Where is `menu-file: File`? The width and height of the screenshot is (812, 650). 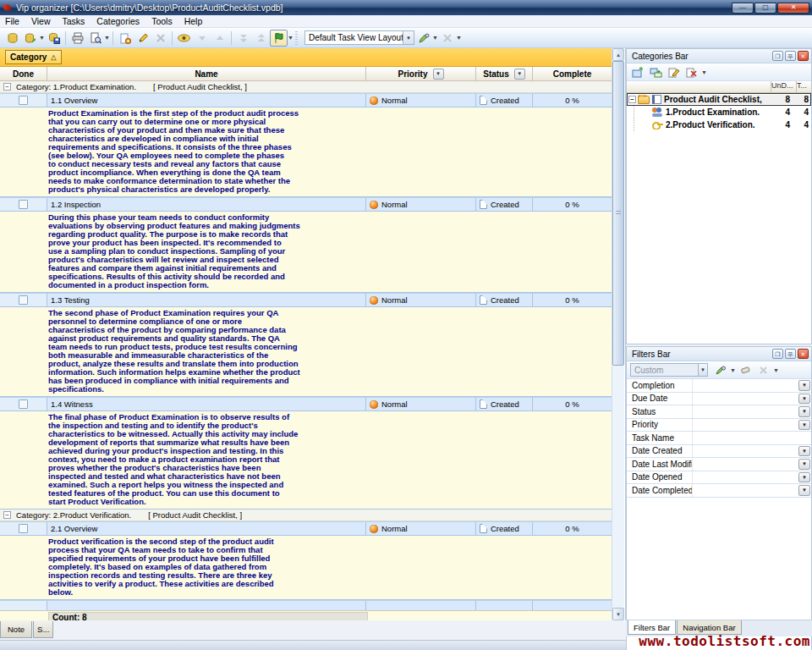
menu-file: File is located at coordinates (12, 21).